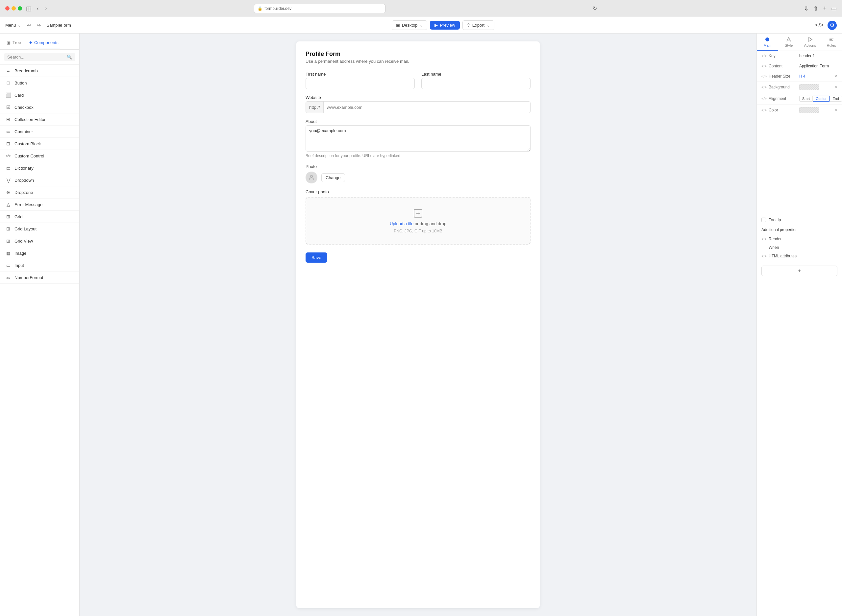 Image resolution: width=842 pixels, height=616 pixels. Describe the element at coordinates (40, 95) in the screenshot. I see `component-item-card: ⬜ Card` at that location.